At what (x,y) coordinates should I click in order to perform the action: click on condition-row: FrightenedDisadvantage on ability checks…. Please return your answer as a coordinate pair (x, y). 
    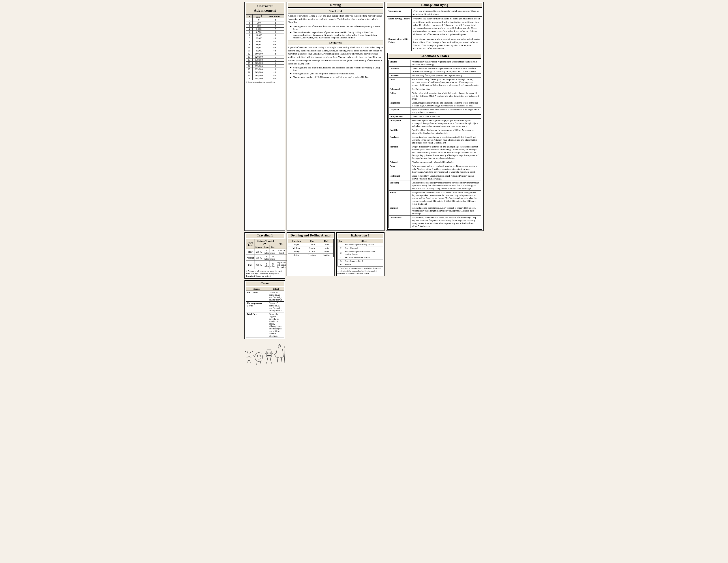
    Looking at the image, I should click on (435, 104).